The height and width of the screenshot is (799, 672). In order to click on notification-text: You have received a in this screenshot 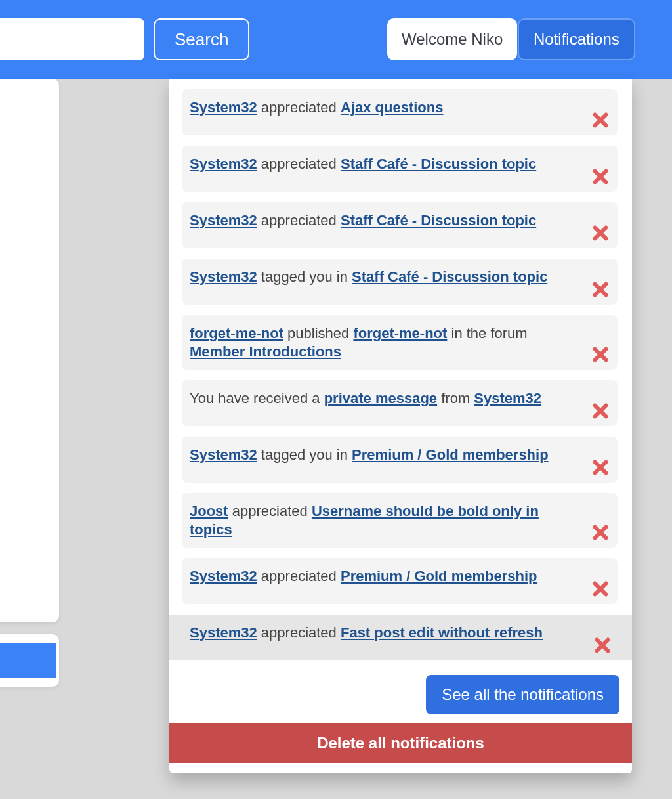, I will do `click(257, 398)`.